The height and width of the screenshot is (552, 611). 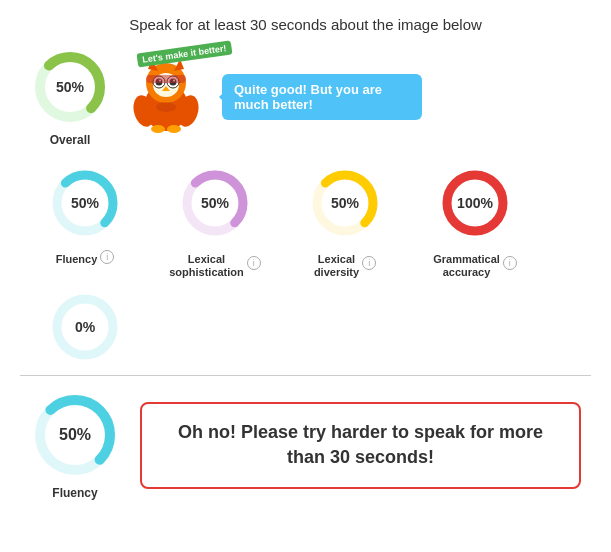 What do you see at coordinates (77, 260) in the screenshot?
I see `fluency-label: Fluency` at bounding box center [77, 260].